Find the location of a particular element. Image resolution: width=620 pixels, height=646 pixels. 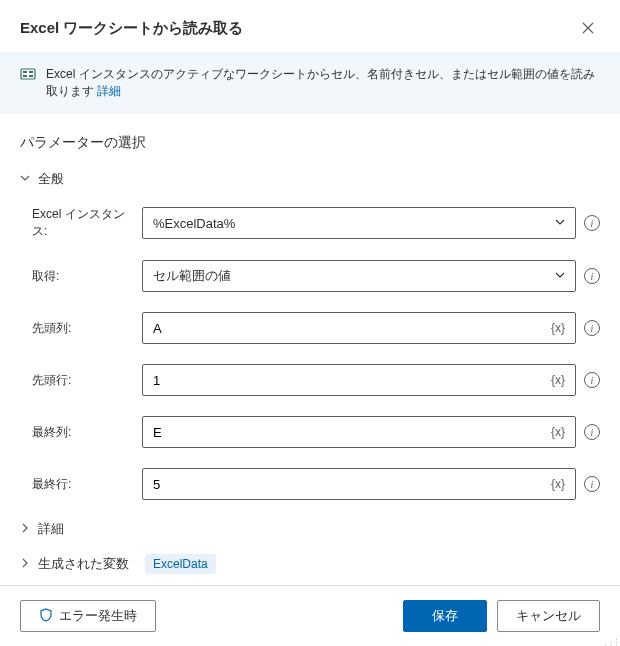

select-retrieve: セル範囲の値 is located at coordinates (359, 276).